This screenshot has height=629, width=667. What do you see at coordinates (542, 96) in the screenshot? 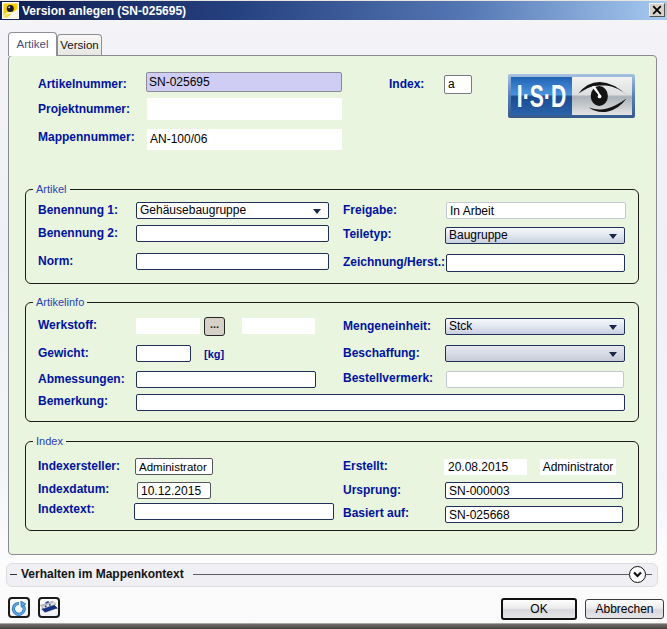
I see `svg-text: I·S·D` at bounding box center [542, 96].